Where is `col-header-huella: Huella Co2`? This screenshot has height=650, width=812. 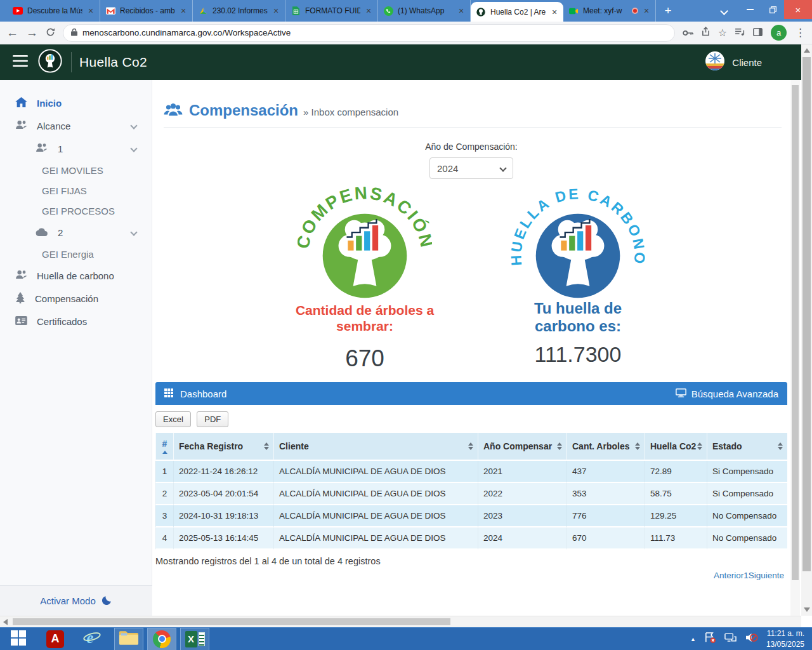
col-header-huella: Huella Co2 is located at coordinates (676, 447).